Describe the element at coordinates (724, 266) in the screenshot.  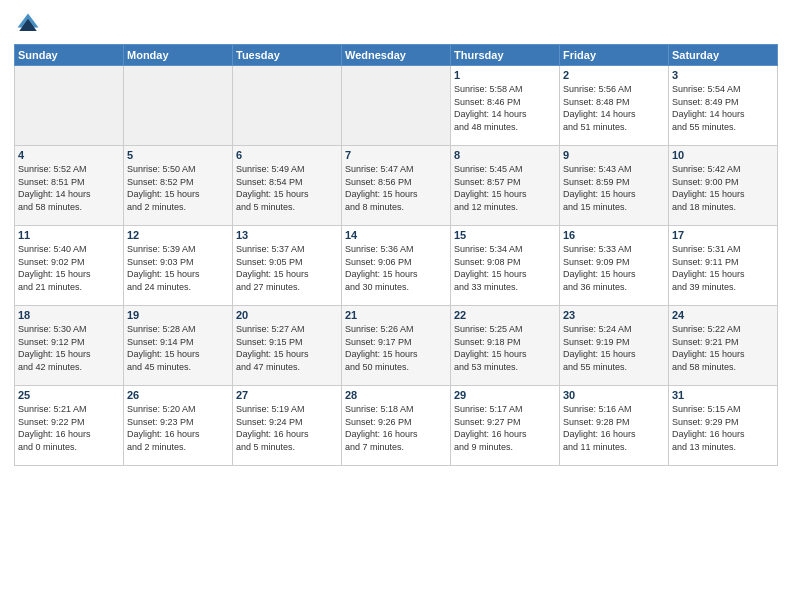
I see `calendar-cell: 17Sunrise: 5:31 AM Sunset: 9:11 PM Dayli…` at that location.